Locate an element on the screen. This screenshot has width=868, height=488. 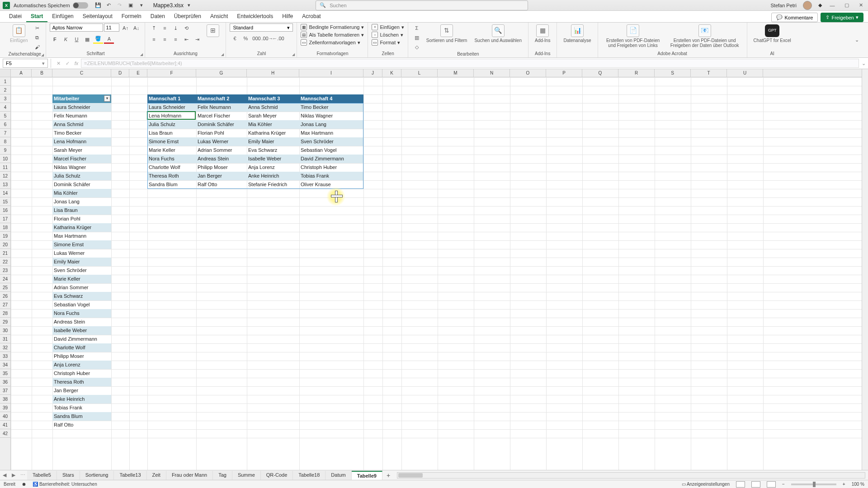
orientation-icon: ⟲ is located at coordinates (186, 28).